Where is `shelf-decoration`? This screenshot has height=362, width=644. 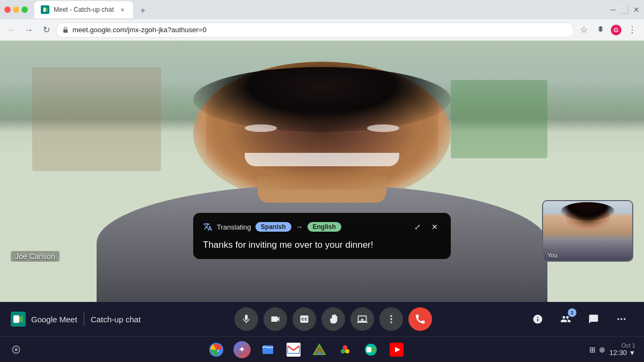
shelf-decoration is located at coordinates (97, 119).